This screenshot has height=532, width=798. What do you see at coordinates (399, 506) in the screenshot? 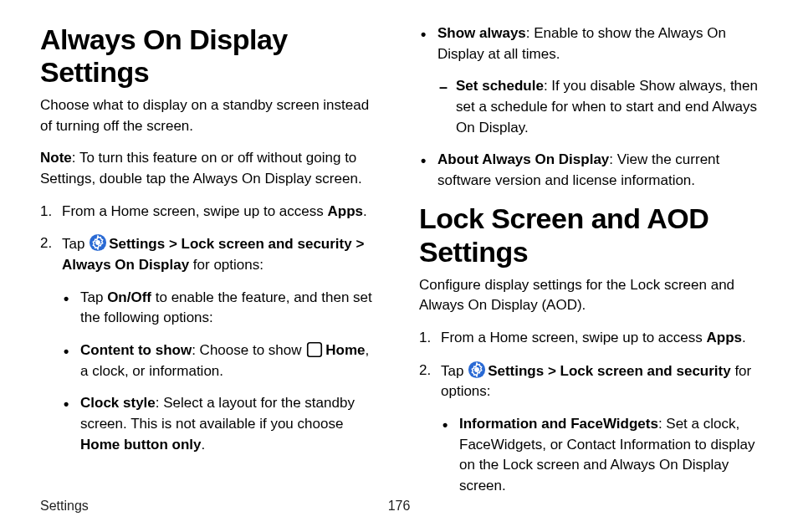
I see `page-footer: Settings 176` at bounding box center [399, 506].